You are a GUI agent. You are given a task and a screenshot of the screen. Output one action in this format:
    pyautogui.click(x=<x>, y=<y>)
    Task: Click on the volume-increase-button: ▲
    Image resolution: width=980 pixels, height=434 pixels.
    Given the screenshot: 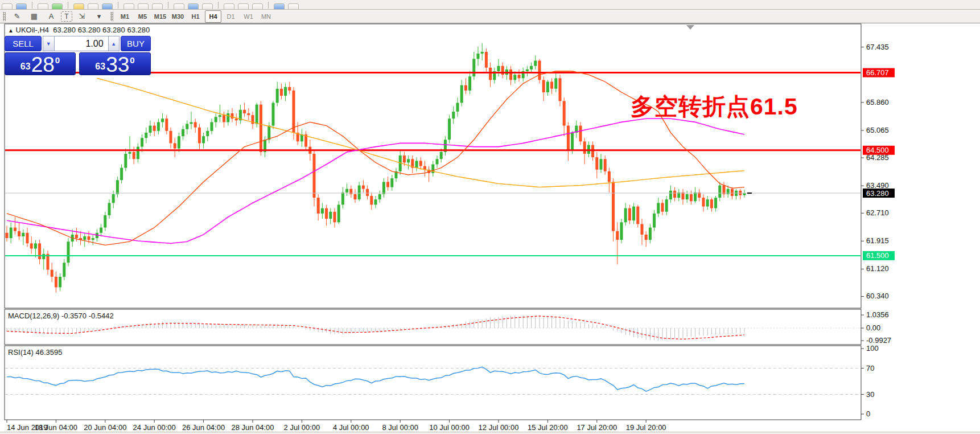 What is the action you would take?
    pyautogui.click(x=114, y=43)
    